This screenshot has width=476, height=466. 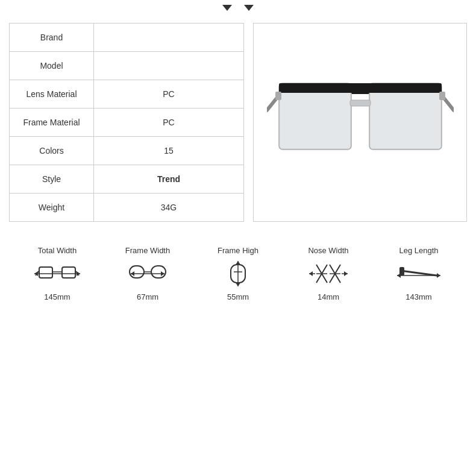 What do you see at coordinates (418, 297) in the screenshot?
I see `measurement-value: 143mm` at bounding box center [418, 297].